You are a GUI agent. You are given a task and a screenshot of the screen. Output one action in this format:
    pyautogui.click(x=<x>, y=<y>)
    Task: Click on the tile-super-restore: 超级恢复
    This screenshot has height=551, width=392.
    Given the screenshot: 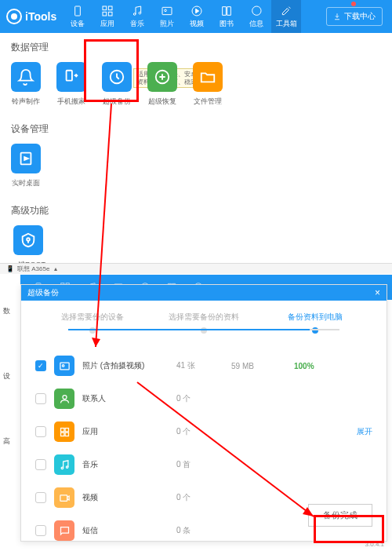 What is the action you would take?
    pyautogui.click(x=162, y=85)
    